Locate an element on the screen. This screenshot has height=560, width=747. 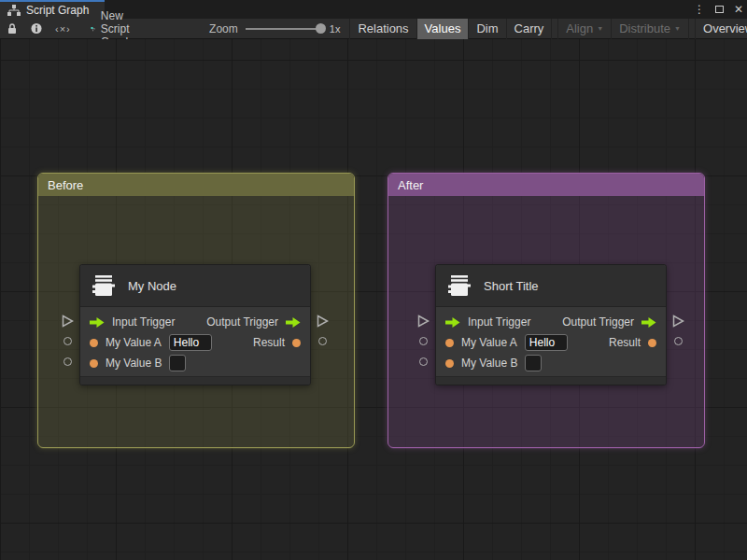
code-preview-button: ‹×› is located at coordinates (63, 29).